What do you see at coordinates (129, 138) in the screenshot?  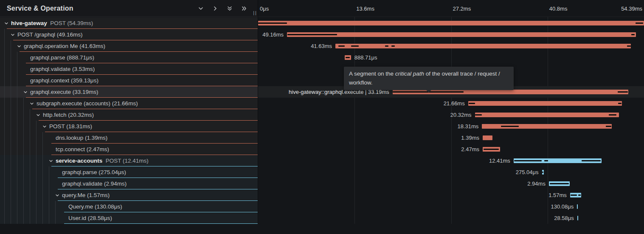 I see `tree-row: dns.lookup (1.39ms)` at bounding box center [129, 138].